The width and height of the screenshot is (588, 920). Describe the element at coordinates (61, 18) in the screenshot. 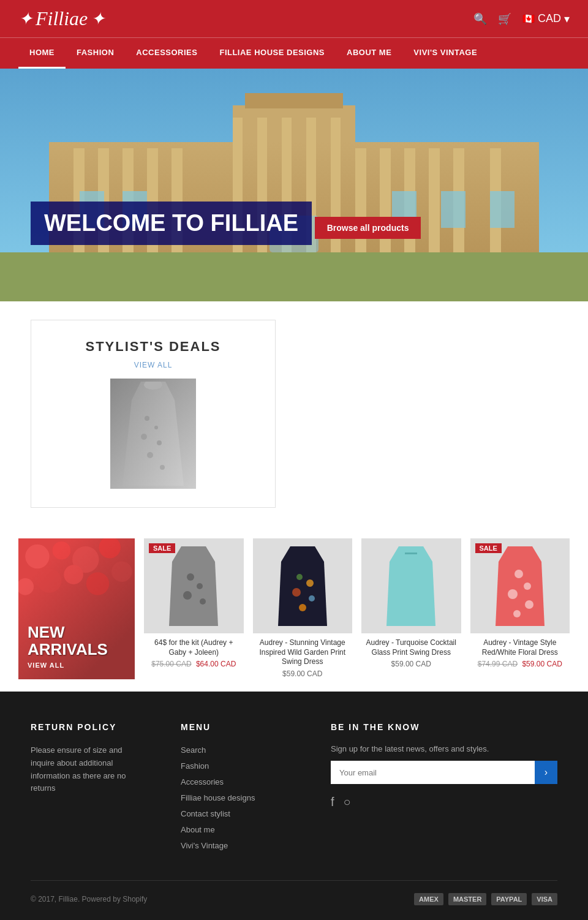

I see `logo: ✦ Filliae ✦` at that location.